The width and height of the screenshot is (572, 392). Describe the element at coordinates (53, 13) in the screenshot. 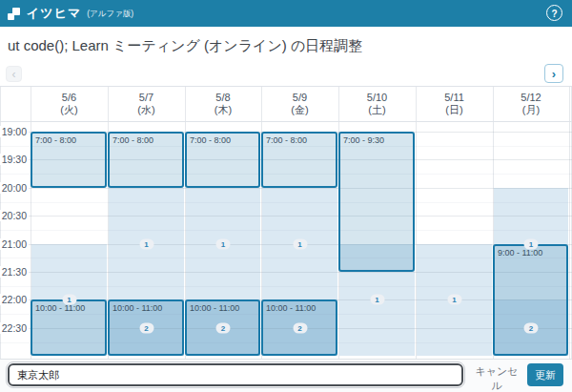

I see `app-name: イツヒマ` at that location.